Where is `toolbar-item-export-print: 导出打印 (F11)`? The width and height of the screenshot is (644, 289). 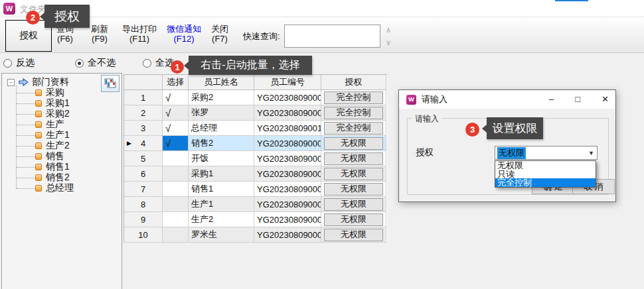
toolbar-item-export-print: 导出打印 (F11) is located at coordinates (139, 34).